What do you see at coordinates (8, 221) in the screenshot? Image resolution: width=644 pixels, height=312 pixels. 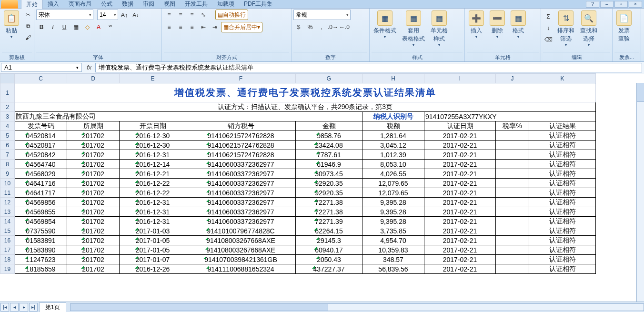 I see `row-header: 14` at bounding box center [8, 221].